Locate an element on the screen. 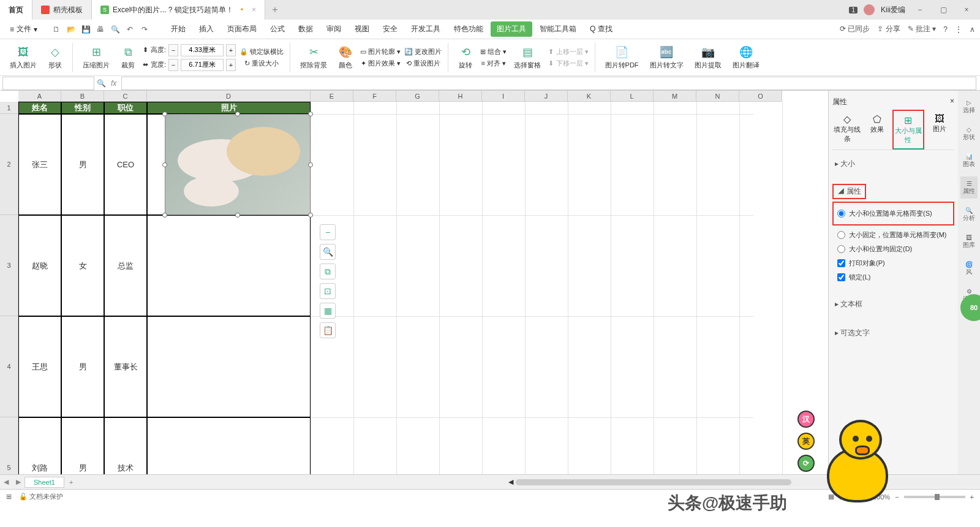  section-size: ▸ 大小 is located at coordinates (893, 164).